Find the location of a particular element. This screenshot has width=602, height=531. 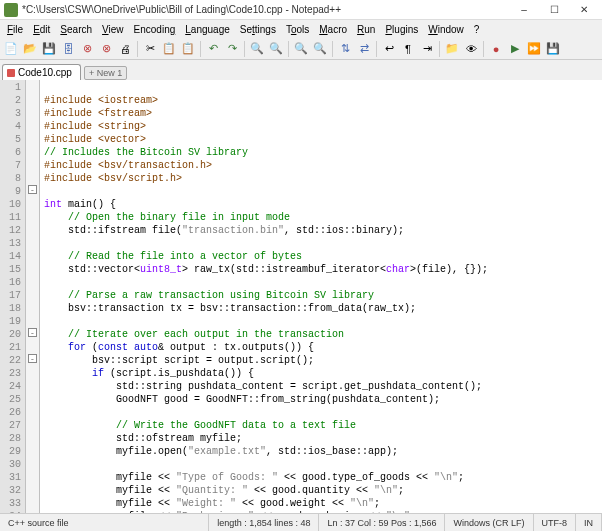

line-number-gutter: 1234567891011121314151617181920212223242… is located at coordinates (13, 296).